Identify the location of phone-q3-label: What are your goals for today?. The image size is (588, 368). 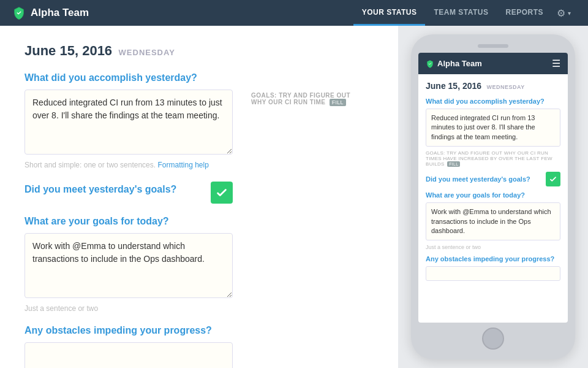
(493, 195).